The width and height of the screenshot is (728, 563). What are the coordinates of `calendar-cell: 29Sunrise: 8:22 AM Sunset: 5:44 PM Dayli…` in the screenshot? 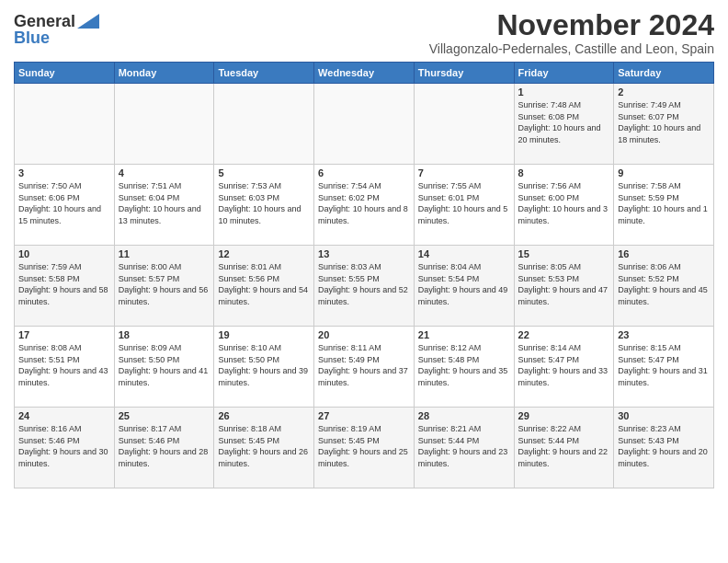 It's located at (564, 448).